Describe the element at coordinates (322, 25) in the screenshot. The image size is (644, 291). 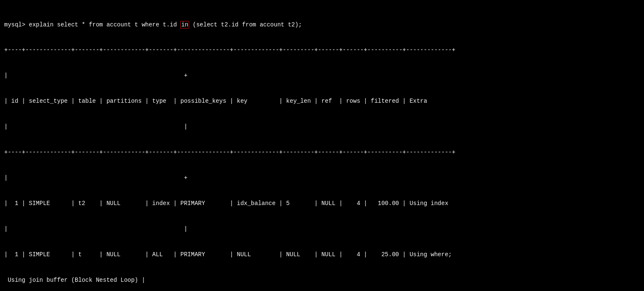
I see `command-line-1: mysql> explain select * from account t w…` at that location.